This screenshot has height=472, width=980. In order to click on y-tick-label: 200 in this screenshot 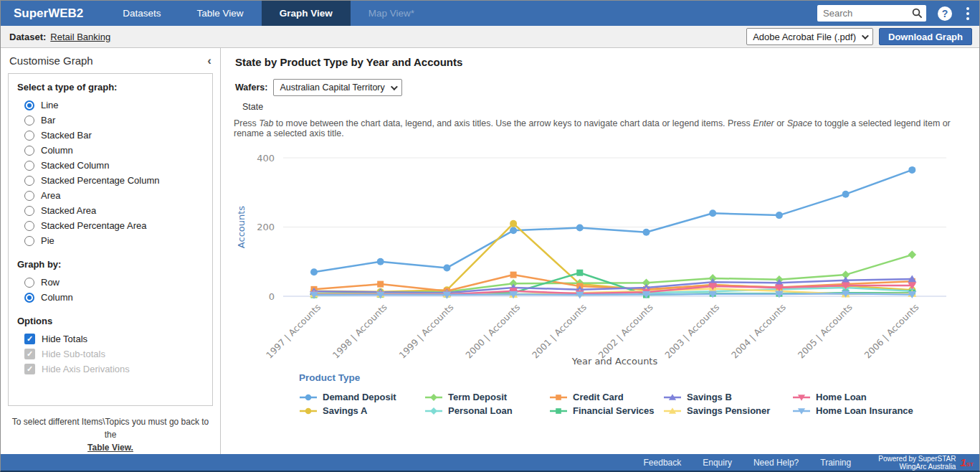, I will do `click(265, 227)`.